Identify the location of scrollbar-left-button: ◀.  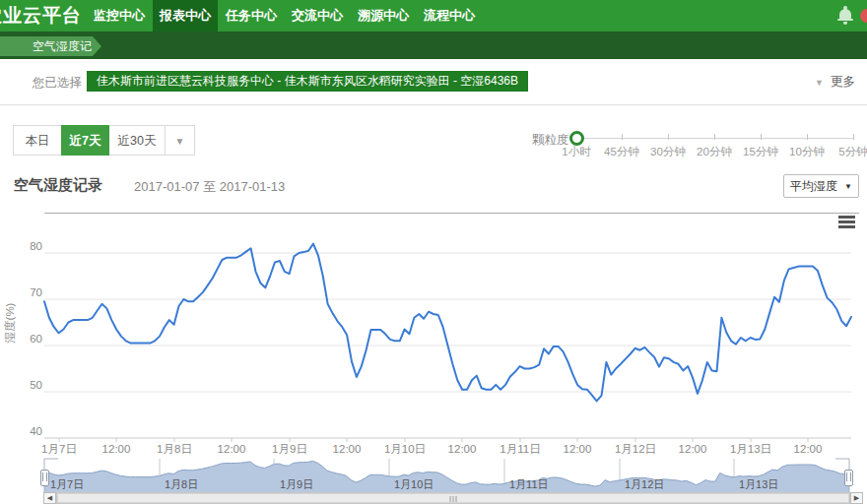
(49, 498).